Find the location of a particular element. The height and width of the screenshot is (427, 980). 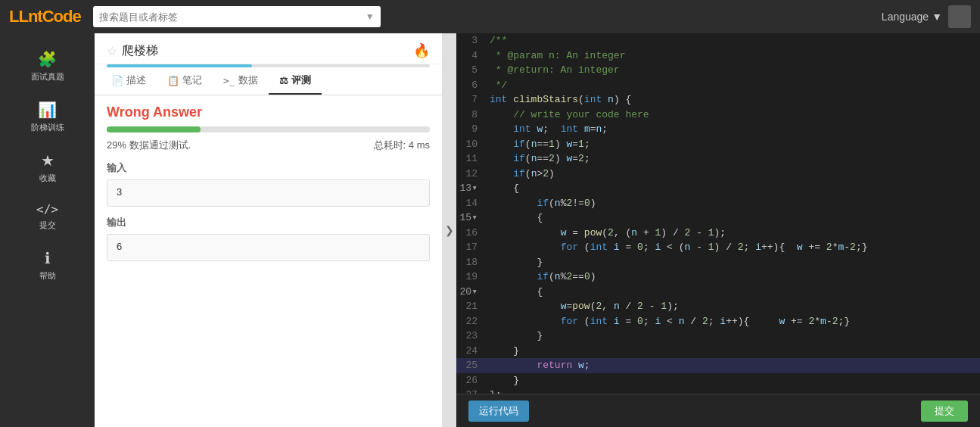

code-line-26: 26 } is located at coordinates (718, 381).